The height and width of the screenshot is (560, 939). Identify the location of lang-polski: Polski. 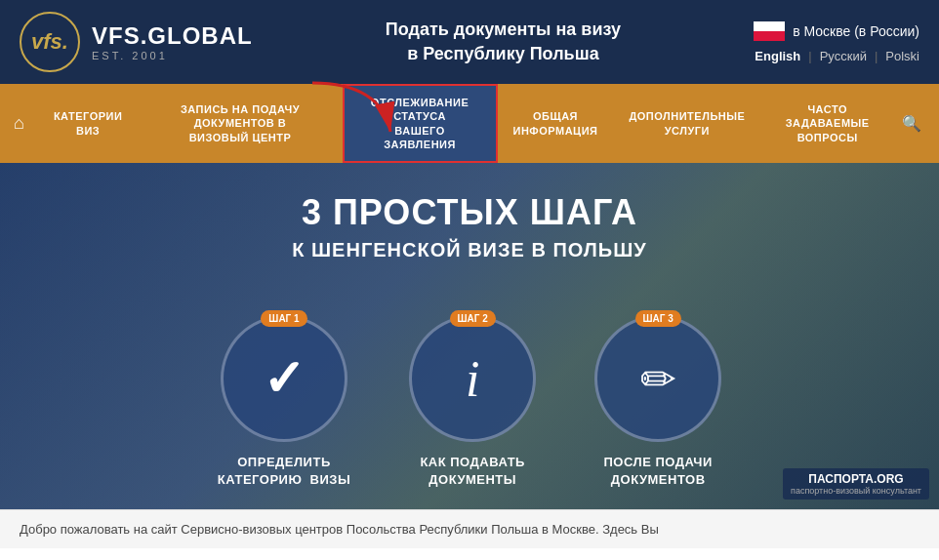
(902, 57).